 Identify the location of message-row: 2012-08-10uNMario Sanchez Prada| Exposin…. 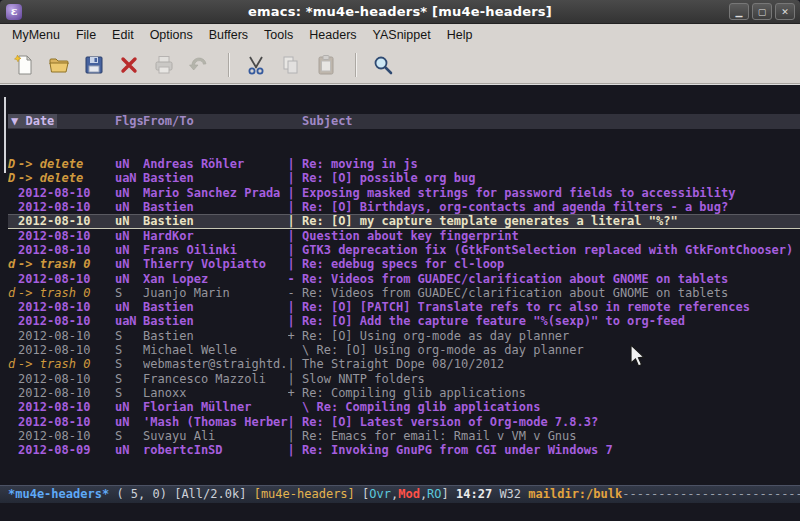
(404, 193).